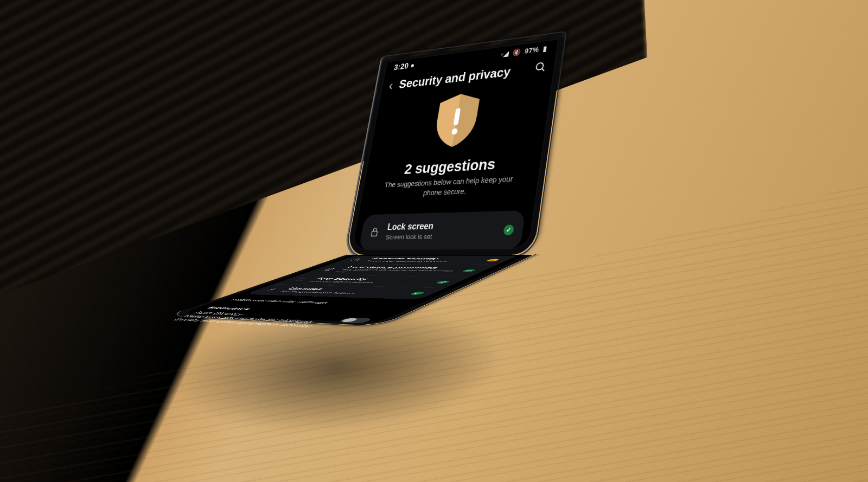 This screenshot has width=868, height=482. What do you see at coordinates (375, 232) in the screenshot?
I see `lock-icon` at bounding box center [375, 232].